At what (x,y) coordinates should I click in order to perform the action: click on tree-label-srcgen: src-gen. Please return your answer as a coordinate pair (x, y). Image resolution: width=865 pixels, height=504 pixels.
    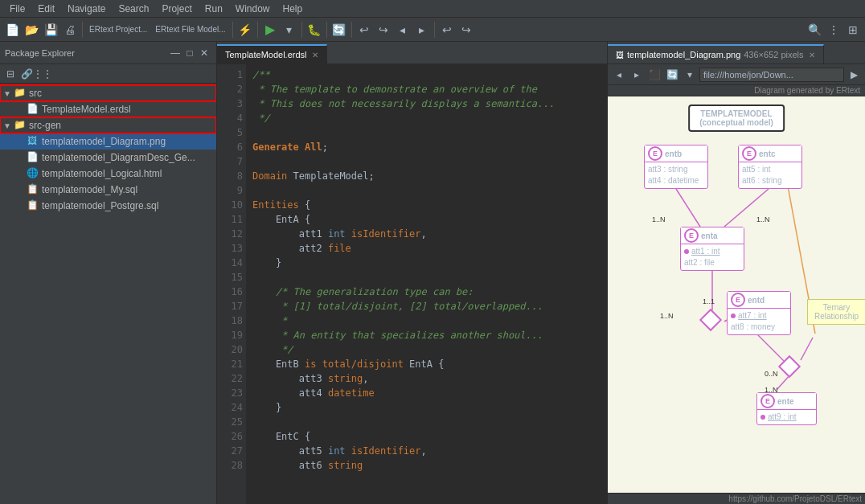
    Looking at the image, I should click on (45, 125).